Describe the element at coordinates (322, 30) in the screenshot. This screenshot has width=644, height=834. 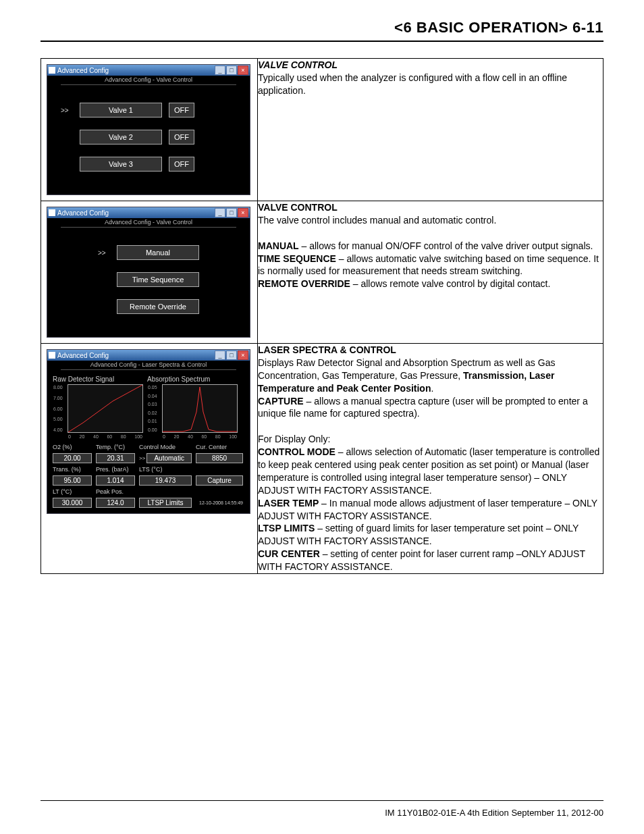
I see `page-header: <6 BASIC OPERATION> 6-11` at that location.